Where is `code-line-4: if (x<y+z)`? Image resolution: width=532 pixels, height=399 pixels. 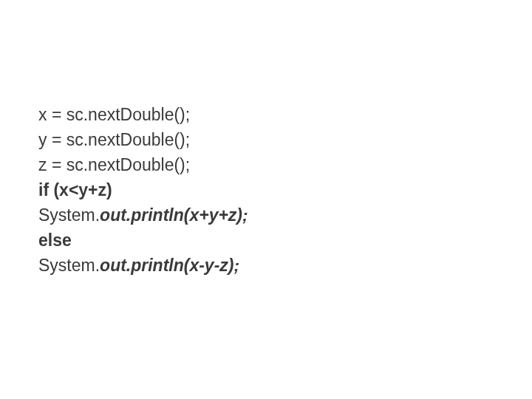
code-line-4: if (x<y+z) is located at coordinates (285, 190).